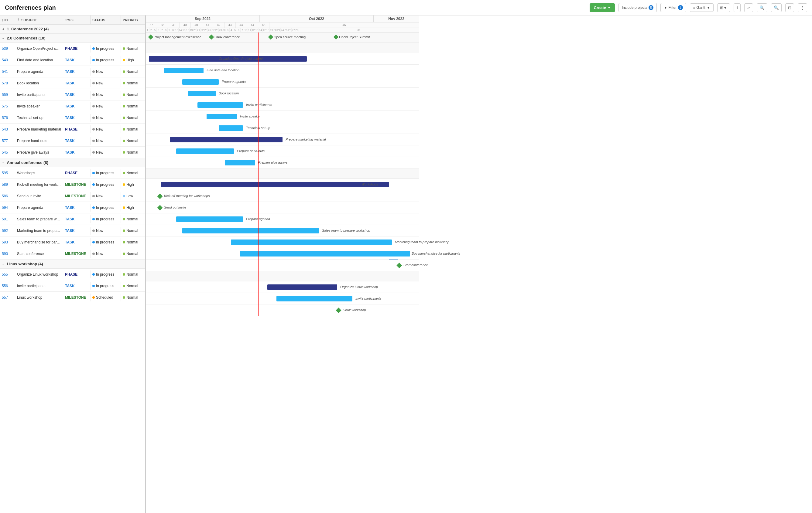 This screenshot has width=812, height=513. I want to click on milestone-row: Open source meeting, so click(287, 37).